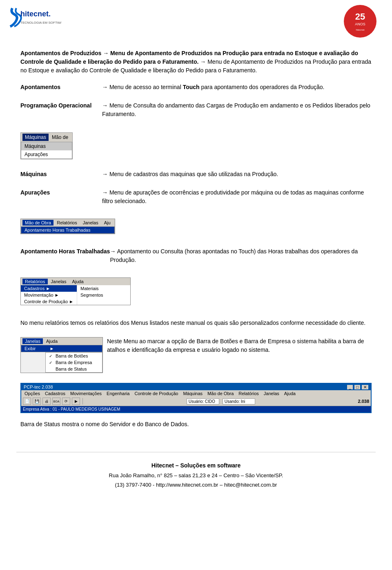  I want to click on pcp-btn-run: ▶, so click(76, 401).